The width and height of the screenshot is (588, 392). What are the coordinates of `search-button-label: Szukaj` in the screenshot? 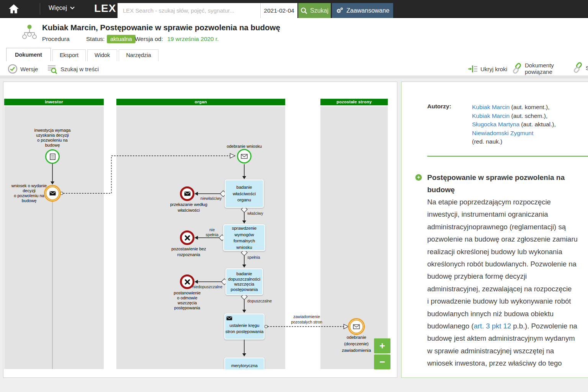 It's located at (319, 11).